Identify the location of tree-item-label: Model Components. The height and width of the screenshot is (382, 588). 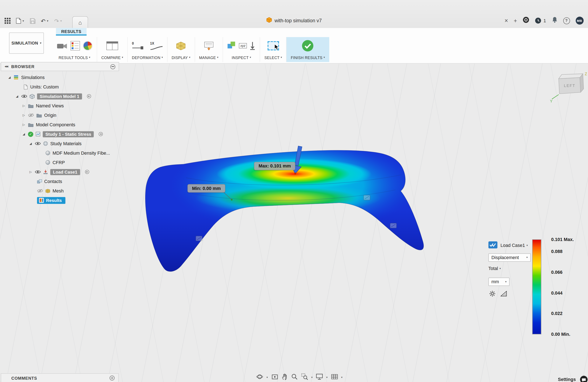
(55, 125).